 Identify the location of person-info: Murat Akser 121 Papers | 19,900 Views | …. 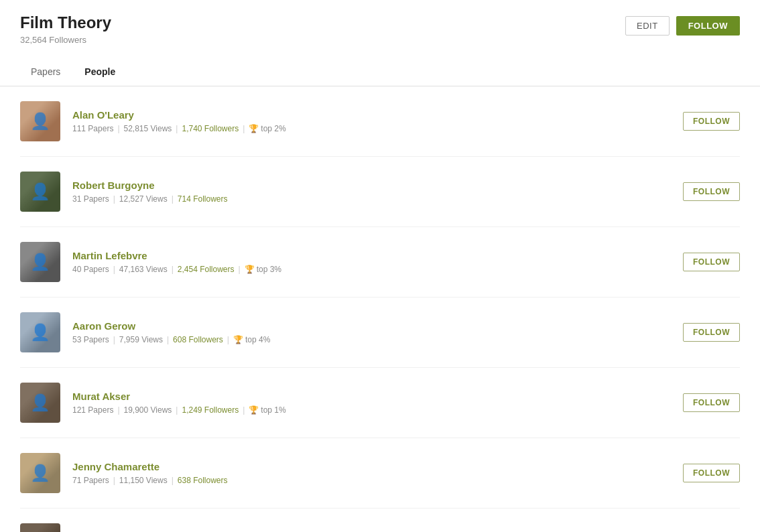
(378, 403).